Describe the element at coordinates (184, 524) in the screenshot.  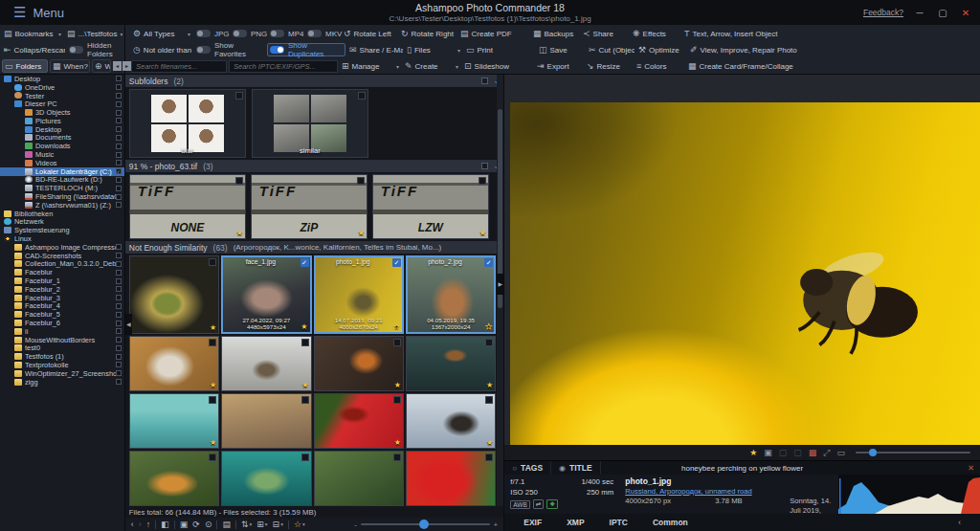
I see `preview-toggle-button: ▣` at that location.